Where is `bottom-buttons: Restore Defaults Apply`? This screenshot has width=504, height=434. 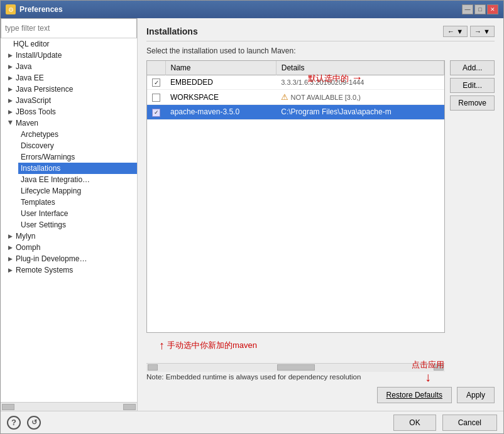
bottom-buttons: Restore Defaults Apply is located at coordinates (320, 395).